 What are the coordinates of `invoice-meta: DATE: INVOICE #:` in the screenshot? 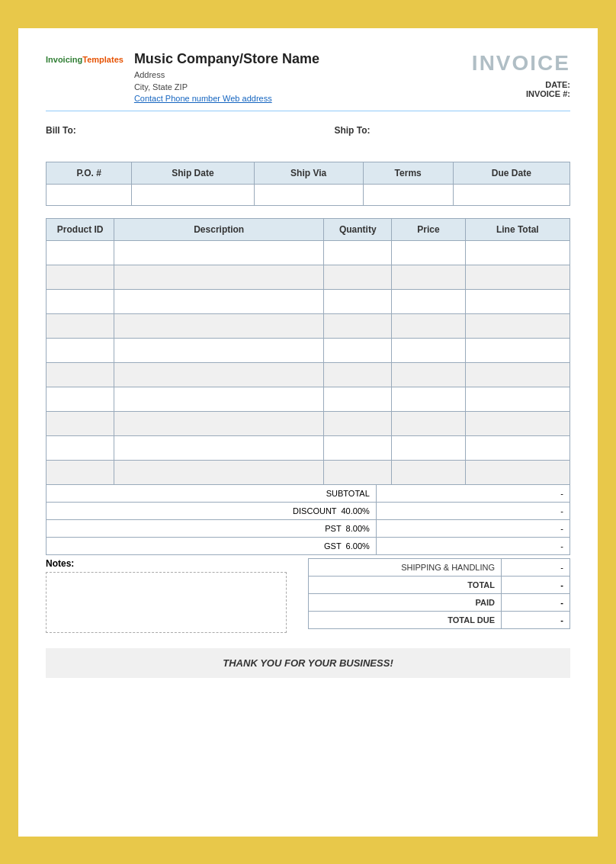 It's located at (521, 89).